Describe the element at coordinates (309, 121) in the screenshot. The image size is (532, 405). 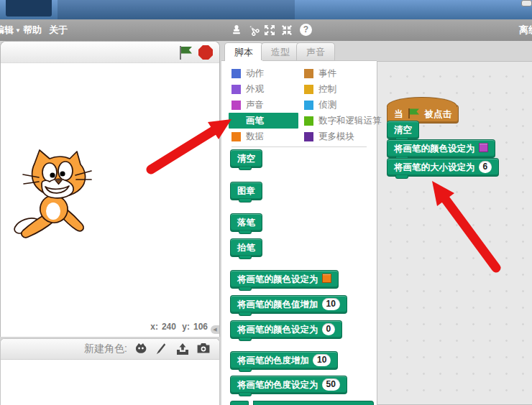
I see `operators-color-square` at that location.